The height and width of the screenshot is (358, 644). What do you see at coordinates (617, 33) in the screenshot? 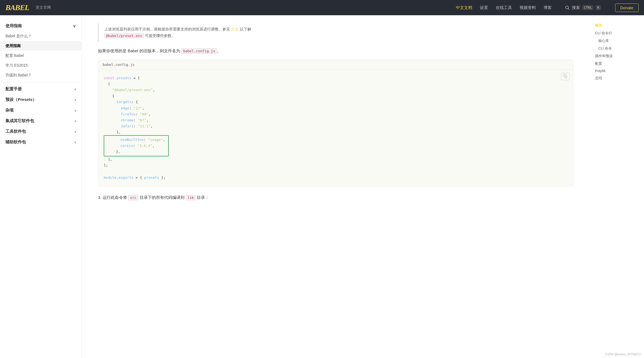
I see `toc-item-cli-cmd: CLI 命令行` at bounding box center [617, 33].